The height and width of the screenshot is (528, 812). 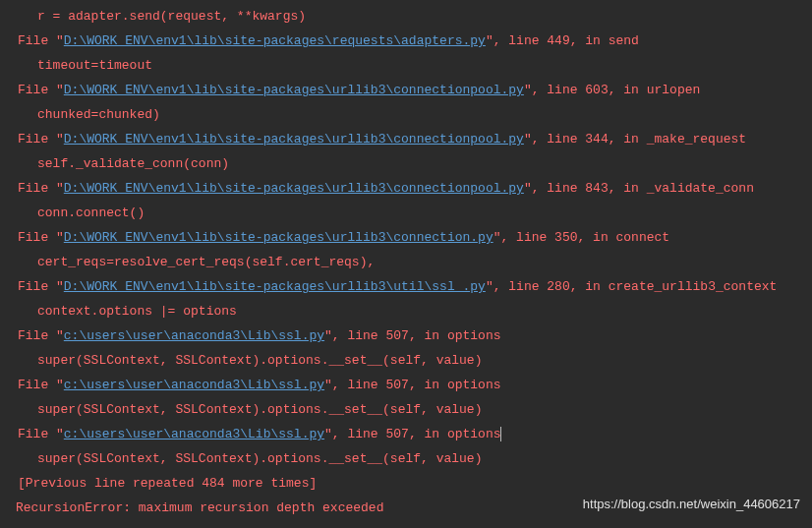 I want to click on traceback-code-line: timeout=timeout, so click(x=406, y=65).